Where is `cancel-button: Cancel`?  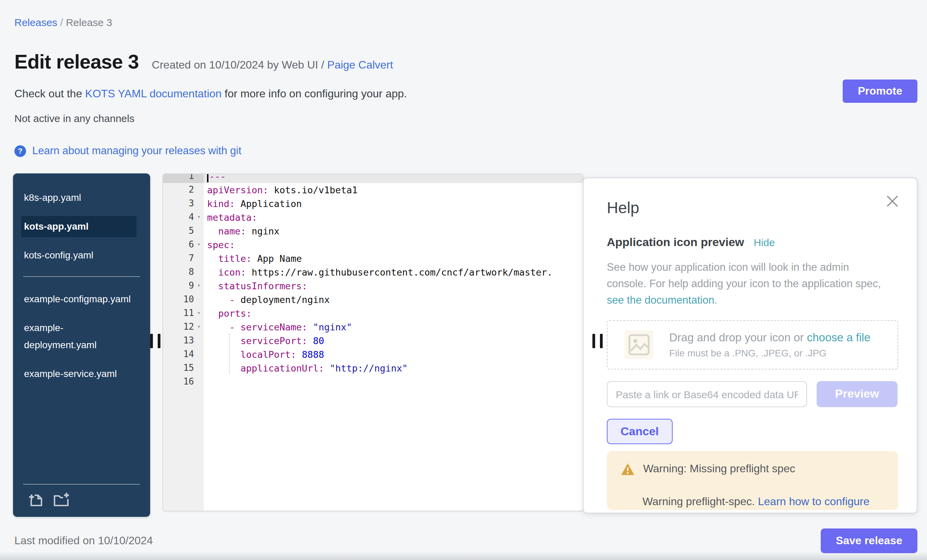
cancel-button: Cancel is located at coordinates (640, 432).